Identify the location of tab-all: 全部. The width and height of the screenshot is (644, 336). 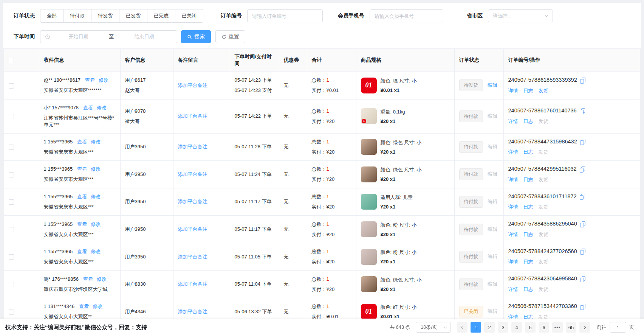
(52, 16).